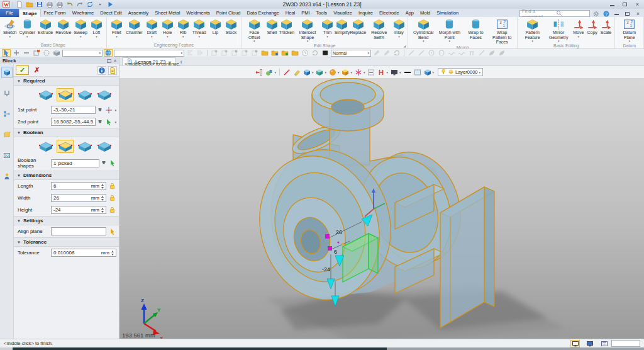  Describe the element at coordinates (443, 72) in the screenshot. I see `lightbulb-icon` at that location.